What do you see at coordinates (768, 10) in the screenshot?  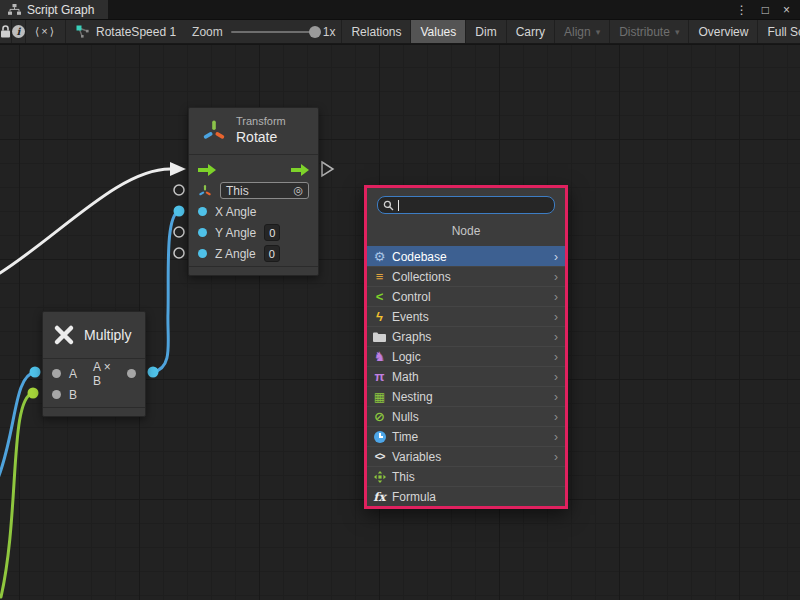 I see `window-controls: ⋮ □ ×` at bounding box center [768, 10].